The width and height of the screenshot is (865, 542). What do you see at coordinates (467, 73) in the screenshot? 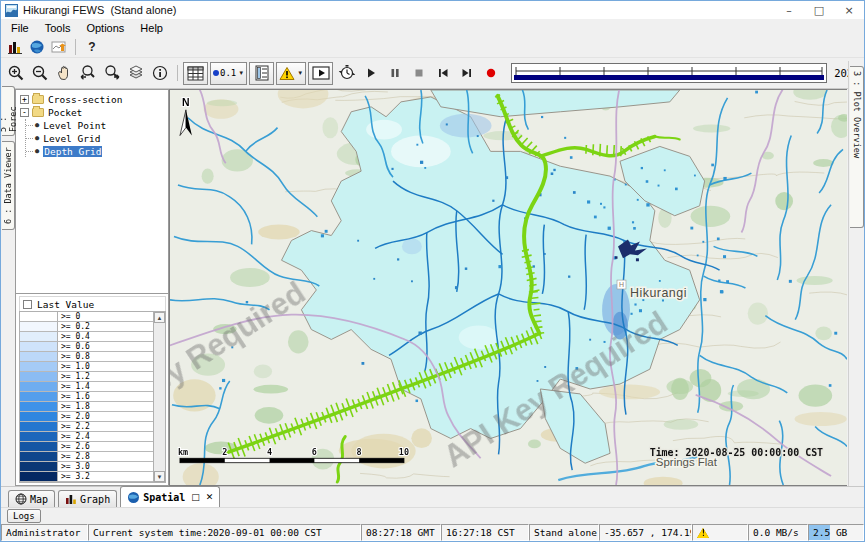
I see `skip-end-icon` at bounding box center [467, 73].